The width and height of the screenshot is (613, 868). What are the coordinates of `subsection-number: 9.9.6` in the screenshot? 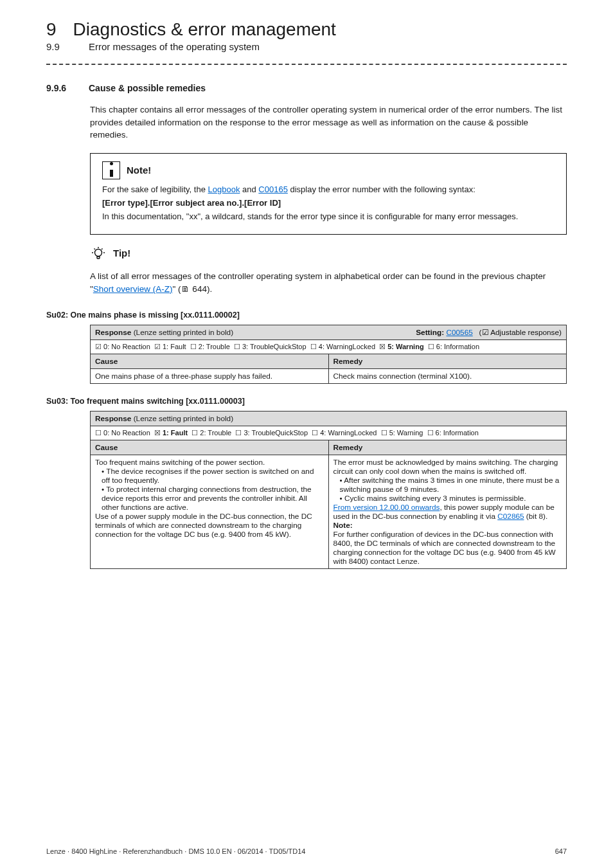 It's located at (59, 88).